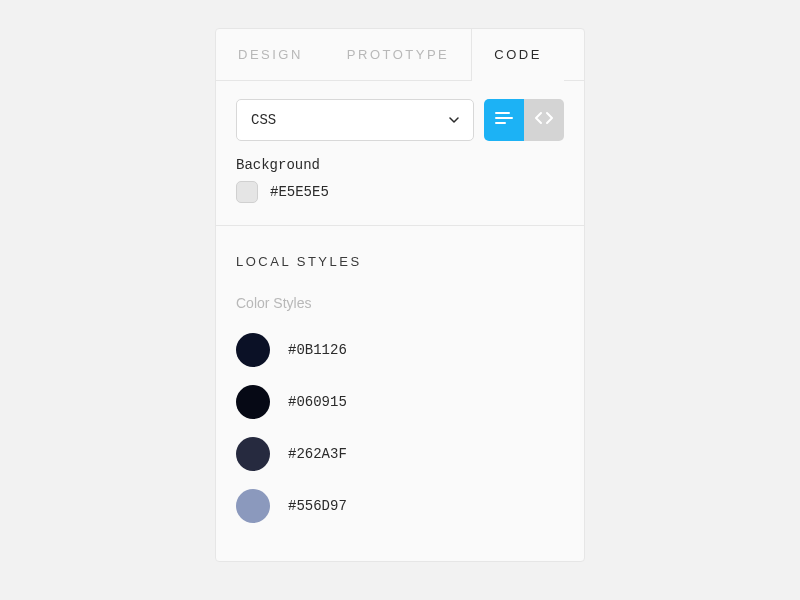 The height and width of the screenshot is (600, 800). I want to click on background-section: Background #E5E5E5, so click(400, 183).